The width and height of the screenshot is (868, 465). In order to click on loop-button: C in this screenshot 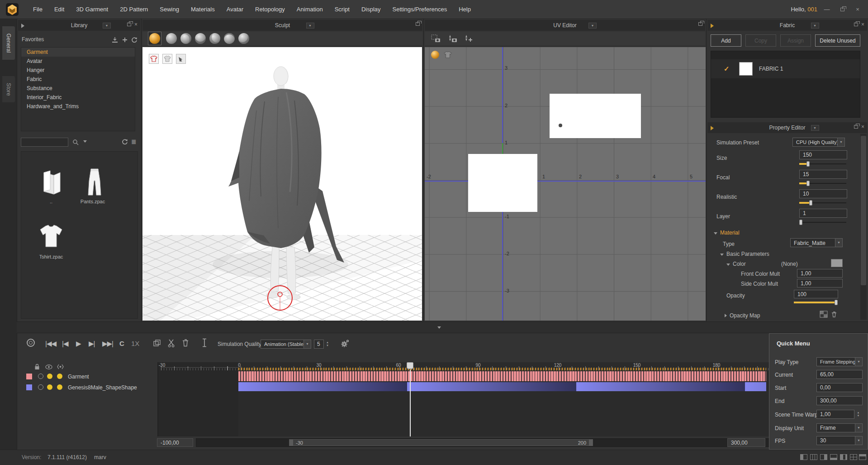, I will do `click(122, 343)`.